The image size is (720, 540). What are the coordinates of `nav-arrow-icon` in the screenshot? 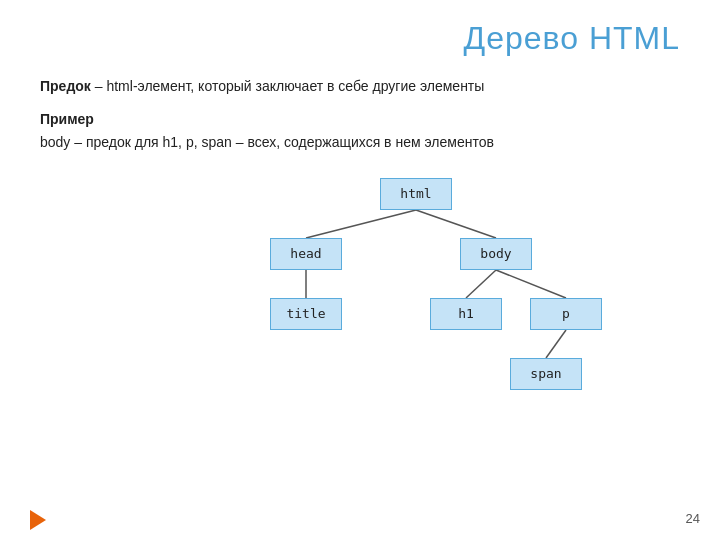 It's located at (38, 520).